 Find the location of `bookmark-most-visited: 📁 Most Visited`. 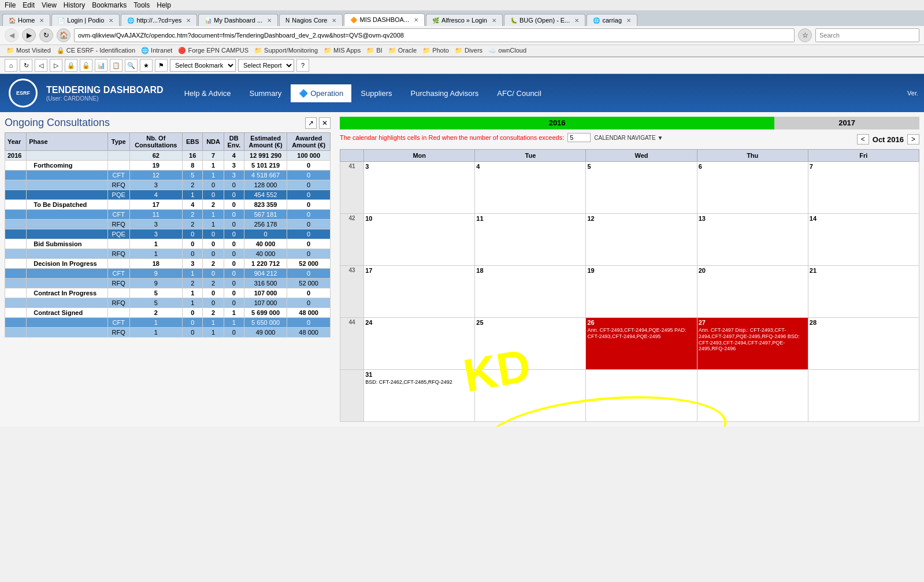

bookmark-most-visited: 📁 Most Visited is located at coordinates (29, 51).